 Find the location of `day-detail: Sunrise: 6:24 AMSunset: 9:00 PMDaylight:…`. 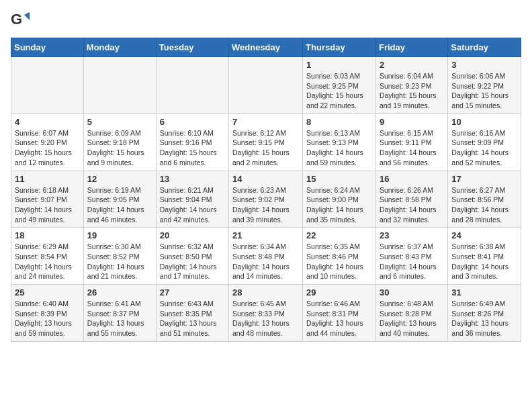

day-detail: Sunrise: 6:24 AMSunset: 9:00 PMDaylight:… is located at coordinates (339, 205).